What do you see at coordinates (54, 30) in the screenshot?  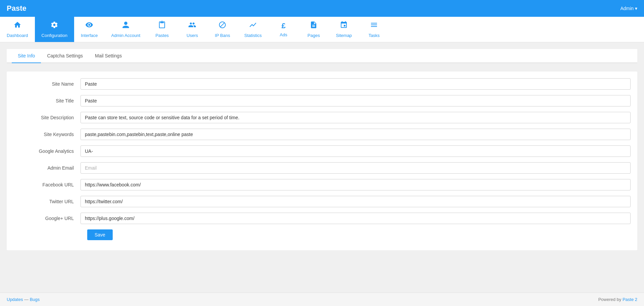 I see `nav-item-configuration: Configuration` at bounding box center [54, 30].